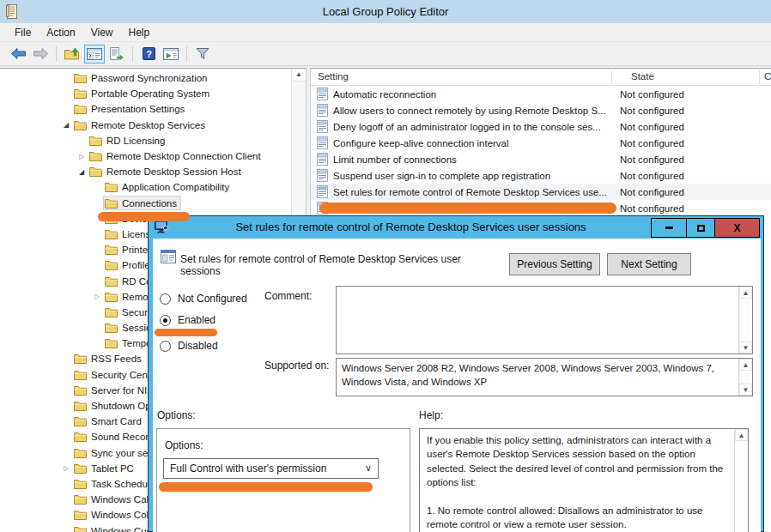 This screenshot has height=532, width=771. Describe the element at coordinates (541, 127) in the screenshot. I see `list-row-deny-logoff-of-an-administrator-logged-i: Deny logoff of an administrator logged i…` at that location.